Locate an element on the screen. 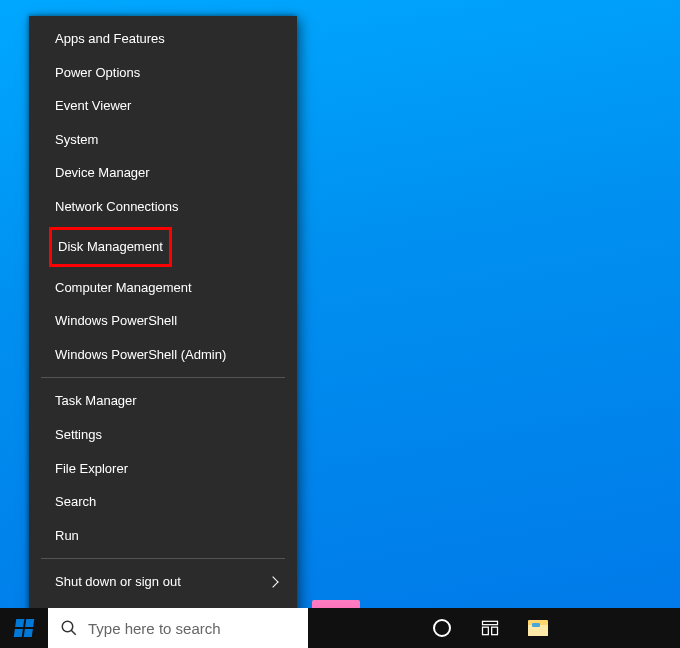 The image size is (680, 648). menu-item-power-options: Power Options is located at coordinates (163, 73).